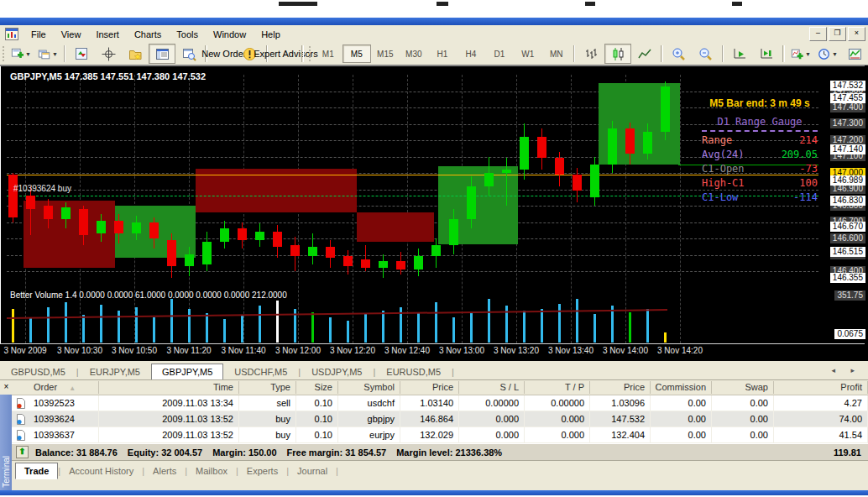 The width and height of the screenshot is (868, 497). What do you see at coordinates (30, 211) in the screenshot?
I see `candle-wick` at bounding box center [30, 211].